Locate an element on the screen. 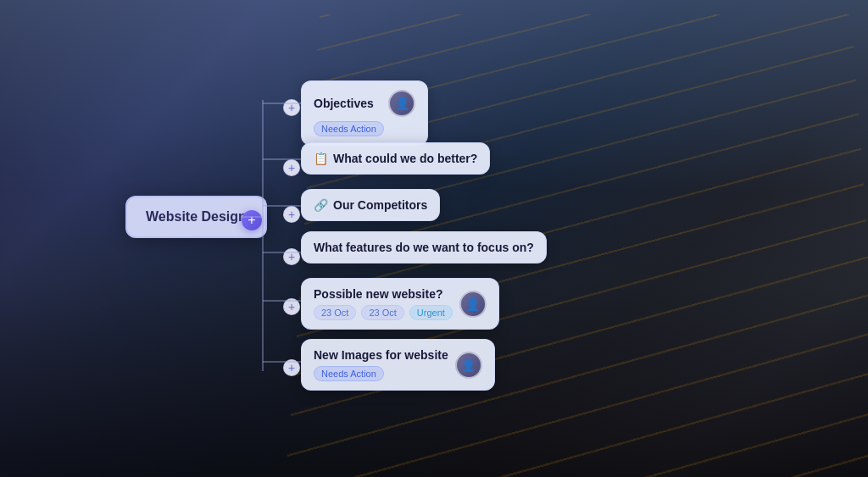  objectives-title: Objectives is located at coordinates (344, 103).